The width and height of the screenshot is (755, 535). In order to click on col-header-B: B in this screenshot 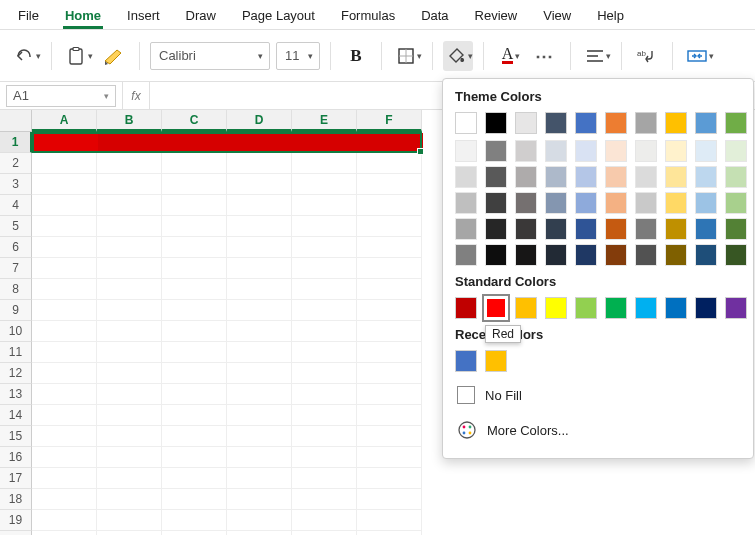, I will do `click(130, 121)`.